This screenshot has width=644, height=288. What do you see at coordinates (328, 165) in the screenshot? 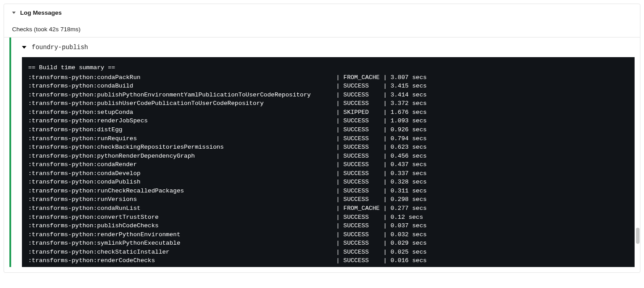
I see `terminal-row: :transforms-python:condaRender | SUCCESS…` at bounding box center [328, 165].